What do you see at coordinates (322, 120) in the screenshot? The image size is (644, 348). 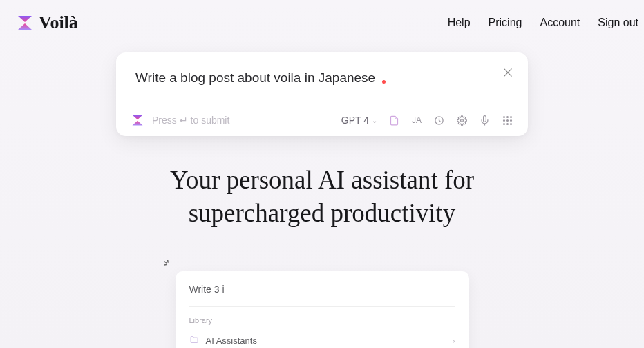 I see `prompt-toolbar: Press ↵ to submit GPT 4 ⌄ JA` at bounding box center [322, 120].